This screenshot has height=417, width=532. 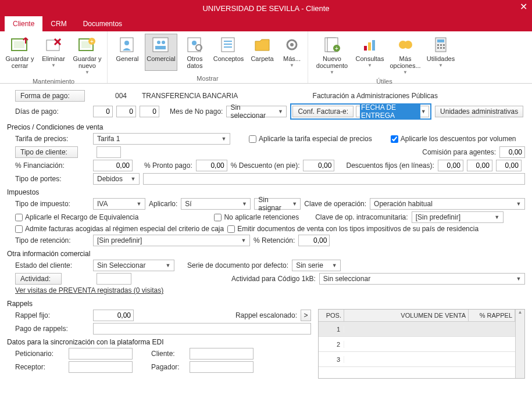 What do you see at coordinates (113, 315) in the screenshot?
I see `rappel-fijo-input` at bounding box center [113, 315].